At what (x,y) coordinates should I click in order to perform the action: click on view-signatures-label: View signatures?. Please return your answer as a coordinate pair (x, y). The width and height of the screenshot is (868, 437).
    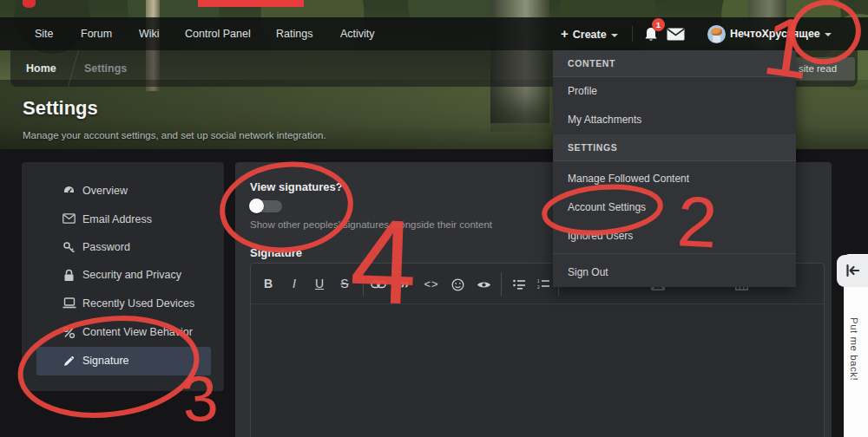
    Looking at the image, I should click on (297, 187).